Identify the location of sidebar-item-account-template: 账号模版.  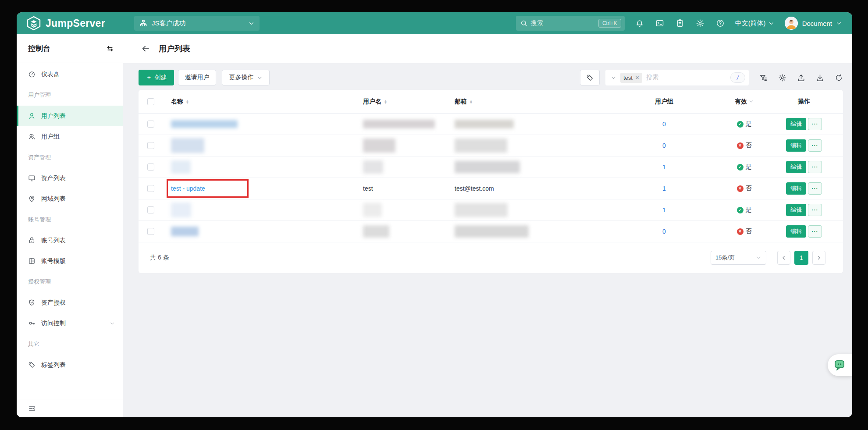
(70, 261).